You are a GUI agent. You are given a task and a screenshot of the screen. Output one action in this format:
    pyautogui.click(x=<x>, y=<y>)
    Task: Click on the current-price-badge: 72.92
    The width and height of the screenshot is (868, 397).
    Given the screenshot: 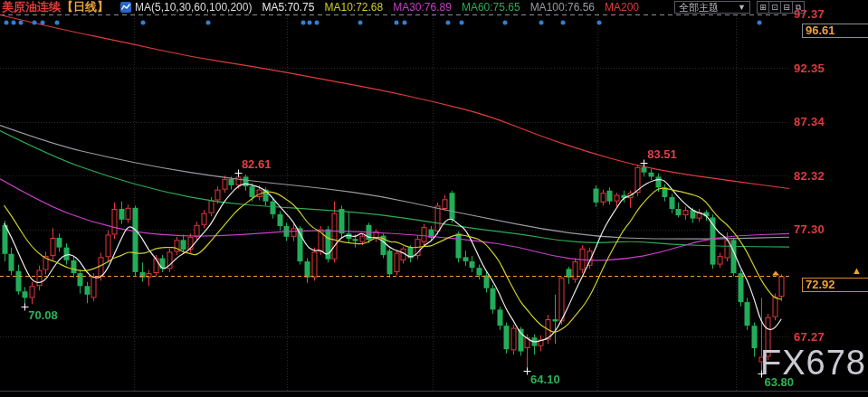 What is the action you would take?
    pyautogui.click(x=835, y=285)
    